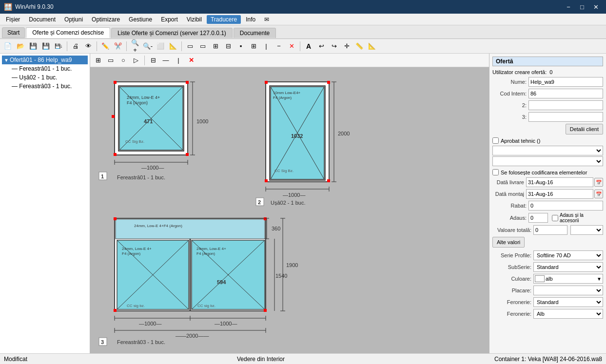 The height and width of the screenshot is (364, 606). I want to click on subserie-label: SubSerie:, so click(512, 267).